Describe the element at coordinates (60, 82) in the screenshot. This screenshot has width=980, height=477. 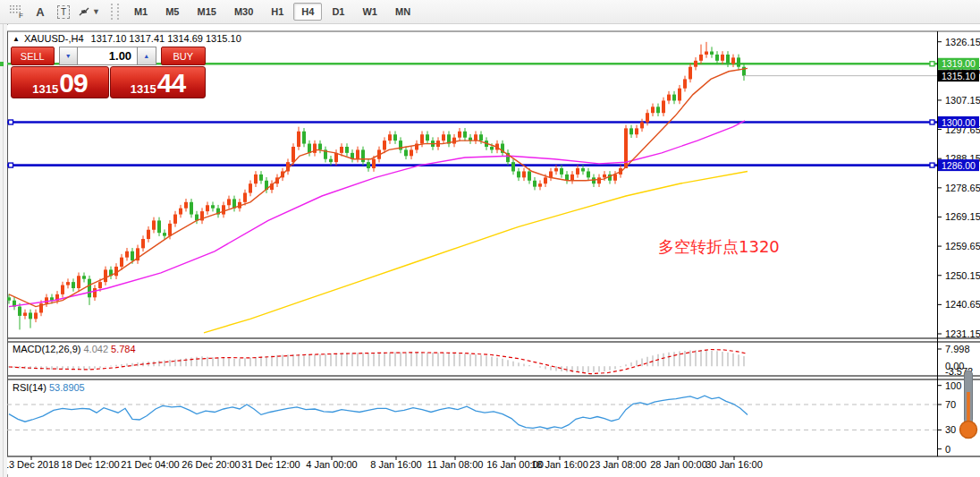
I see `sell-price-tile: 1315 09` at that location.